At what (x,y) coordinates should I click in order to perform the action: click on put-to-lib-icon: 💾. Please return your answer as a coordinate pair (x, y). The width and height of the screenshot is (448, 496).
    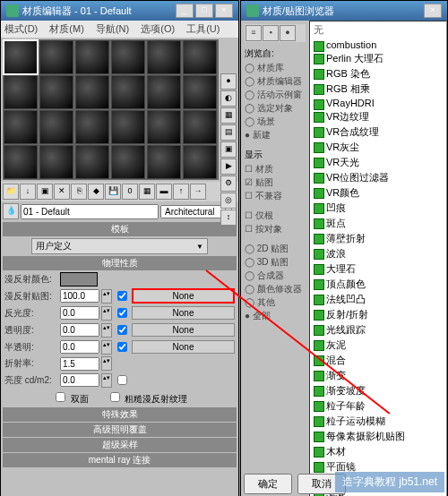
    Looking at the image, I should click on (113, 192).